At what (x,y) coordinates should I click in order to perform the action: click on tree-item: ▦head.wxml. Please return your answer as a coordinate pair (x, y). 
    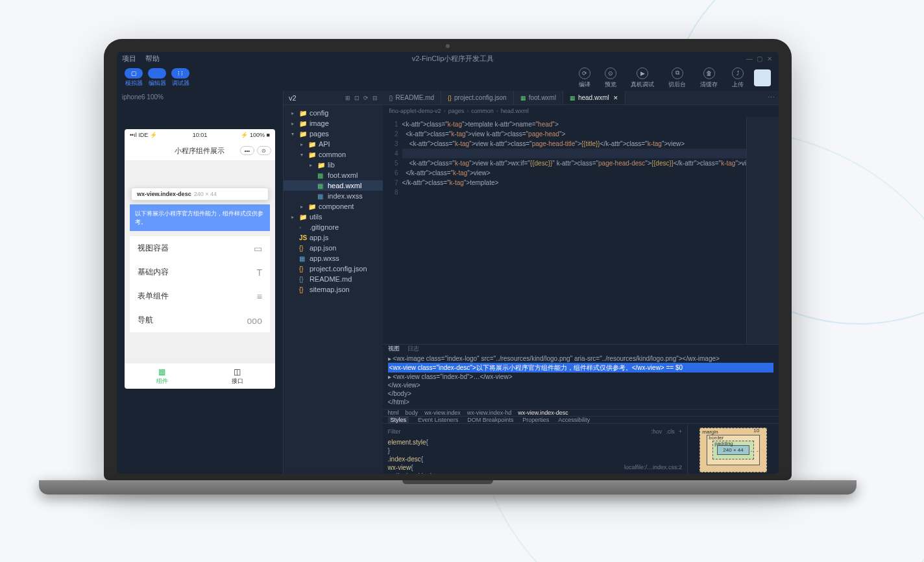
    Looking at the image, I should click on (334, 186).